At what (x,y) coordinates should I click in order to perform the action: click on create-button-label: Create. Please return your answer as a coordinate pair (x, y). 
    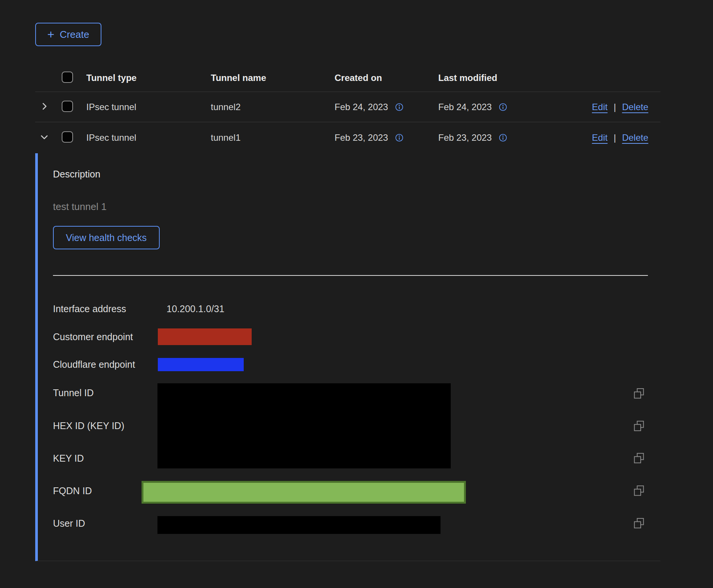
    Looking at the image, I should click on (75, 35).